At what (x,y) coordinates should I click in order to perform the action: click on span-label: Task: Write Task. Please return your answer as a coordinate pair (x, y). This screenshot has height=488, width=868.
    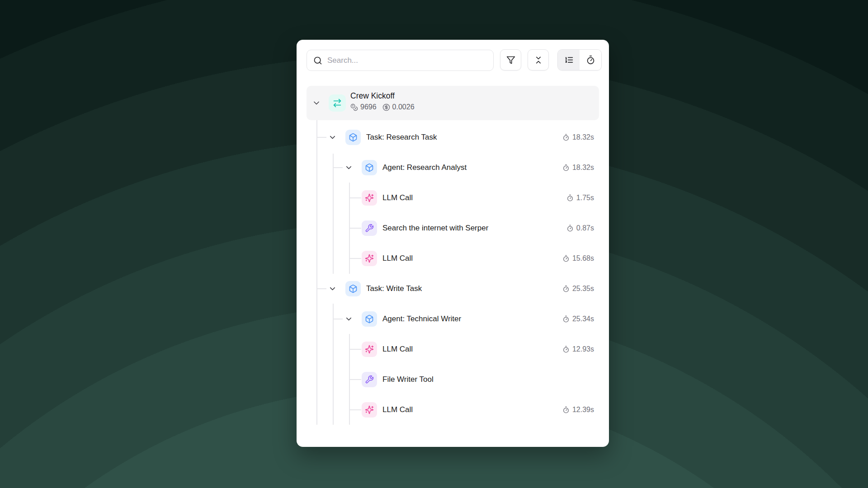
    Looking at the image, I should click on (394, 289).